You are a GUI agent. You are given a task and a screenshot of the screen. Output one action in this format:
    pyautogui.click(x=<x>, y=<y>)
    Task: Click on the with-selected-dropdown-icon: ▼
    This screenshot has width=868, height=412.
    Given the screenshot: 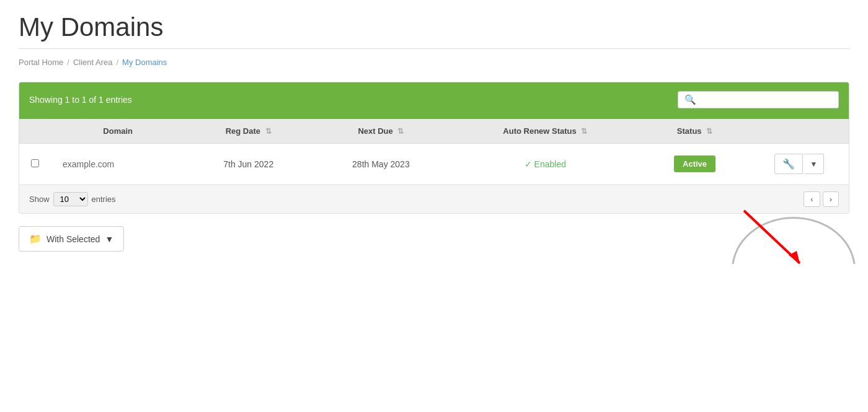 What is the action you would take?
    pyautogui.click(x=109, y=239)
    